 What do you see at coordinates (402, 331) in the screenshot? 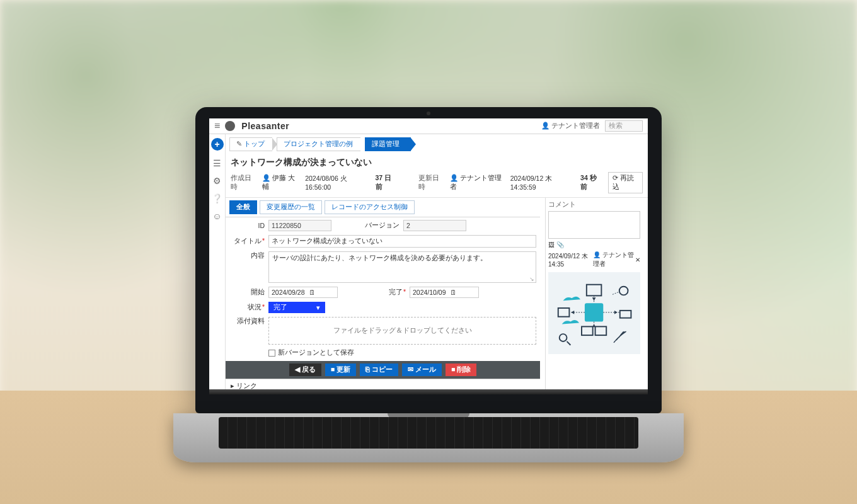
I see `attachment-dropzone: ファイルをドラッグ＆ドロップしてください` at bounding box center [402, 331].